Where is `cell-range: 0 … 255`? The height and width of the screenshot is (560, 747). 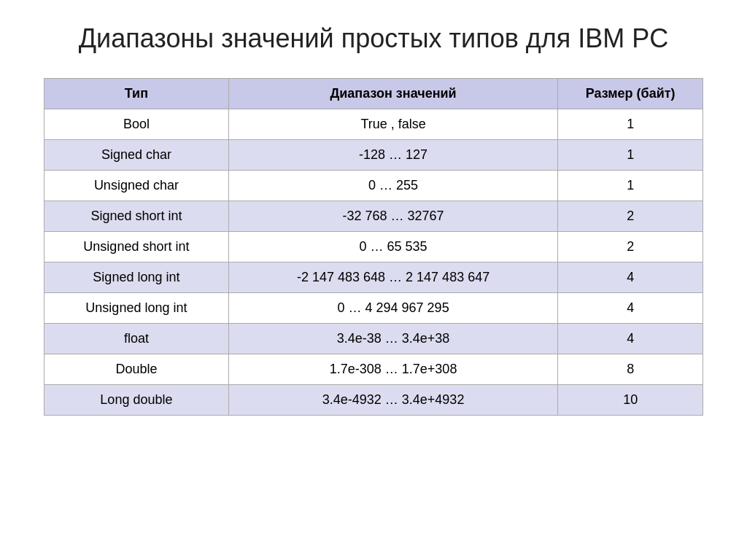 cell-range: 0 … 255 is located at coordinates (393, 185).